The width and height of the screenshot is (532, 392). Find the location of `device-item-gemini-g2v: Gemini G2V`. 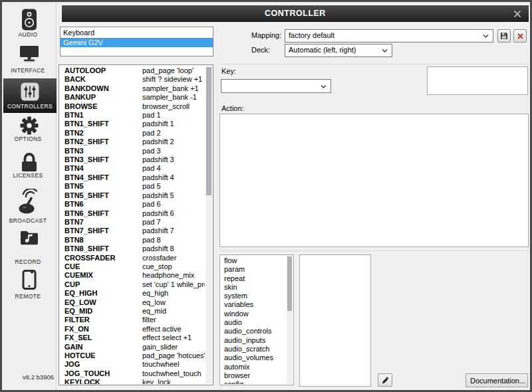

device-item-gemini-g2v: Gemini G2V is located at coordinates (137, 43).